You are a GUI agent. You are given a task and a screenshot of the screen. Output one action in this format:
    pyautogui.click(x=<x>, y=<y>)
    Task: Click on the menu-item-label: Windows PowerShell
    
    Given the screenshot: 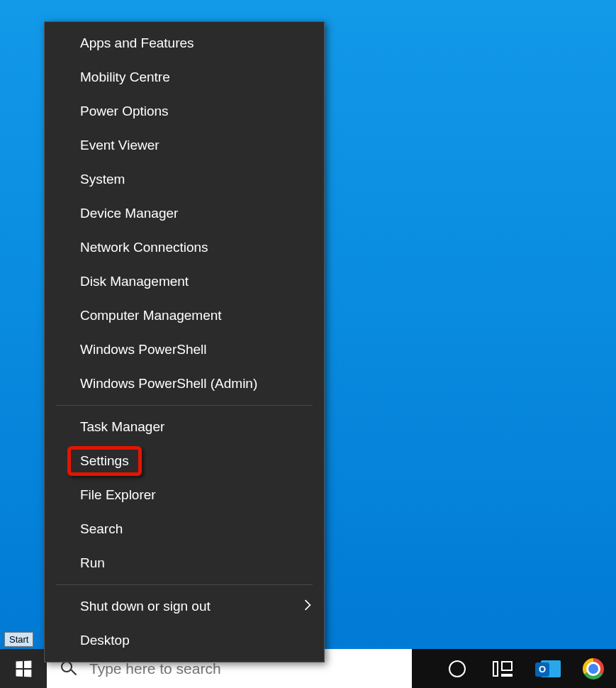 What is the action you would take?
    pyautogui.click(x=143, y=350)
    